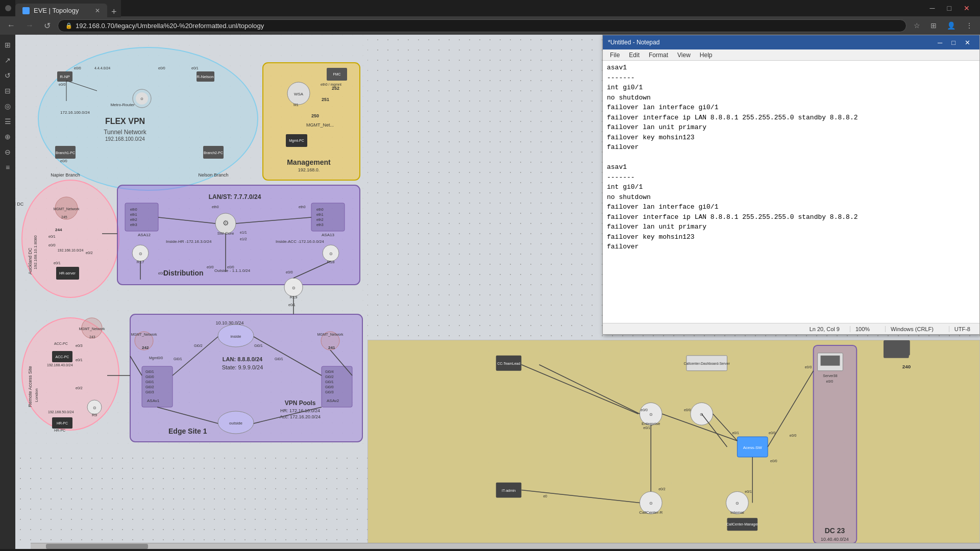 The width and height of the screenshot is (980, 551). Describe the element at coordinates (917, 26) in the screenshot. I see `bookmark-icon: ☆` at that location.